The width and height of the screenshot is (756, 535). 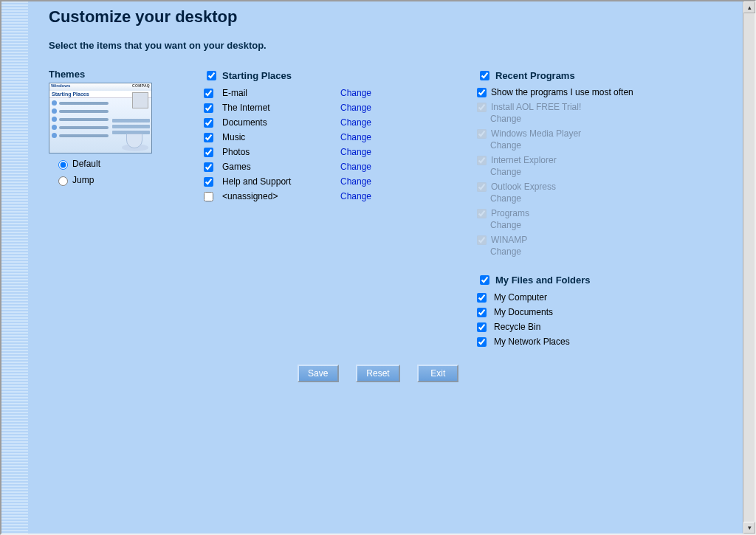 I want to click on starting-place-item: Help and SupportChange, so click(x=326, y=182).